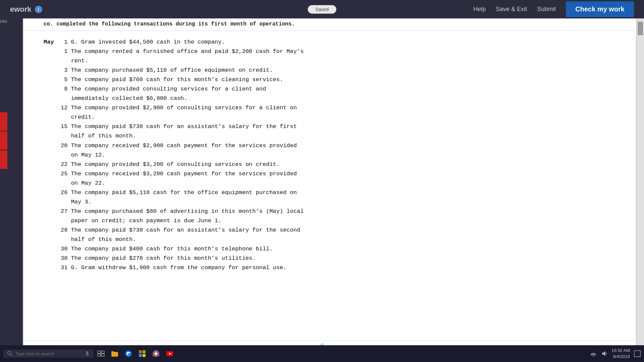  Describe the element at coordinates (322, 9) in the screenshot. I see `saved-badge: Saved` at that location.